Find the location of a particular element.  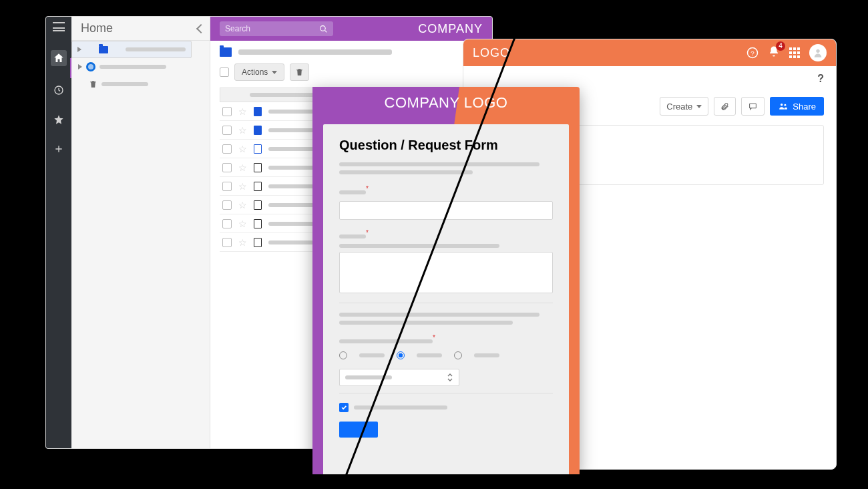

menu-icon is located at coordinates (59, 27).